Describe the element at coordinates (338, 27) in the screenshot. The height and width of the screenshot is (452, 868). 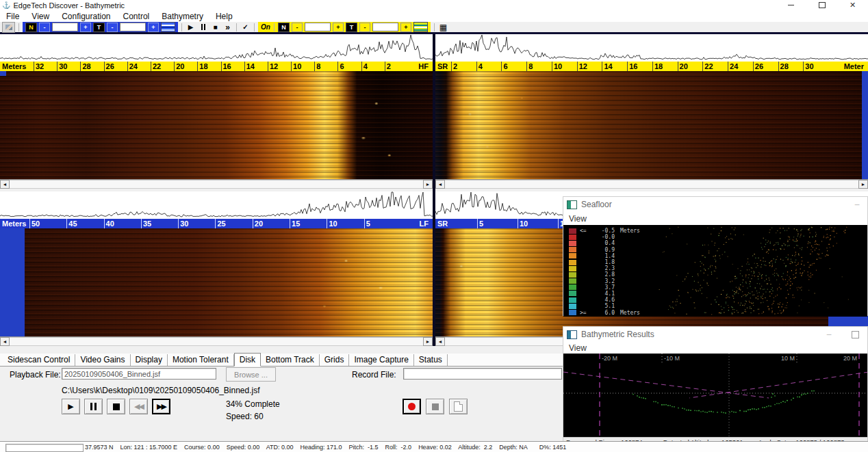
I see `lf-n-plus-button: +` at that location.